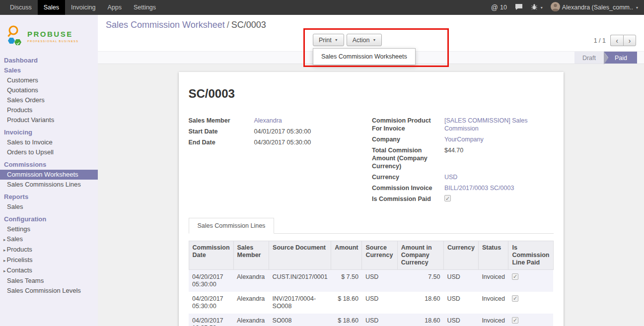 The image size is (644, 326). I want to click on pager-counter: 1 / 1, so click(600, 41).